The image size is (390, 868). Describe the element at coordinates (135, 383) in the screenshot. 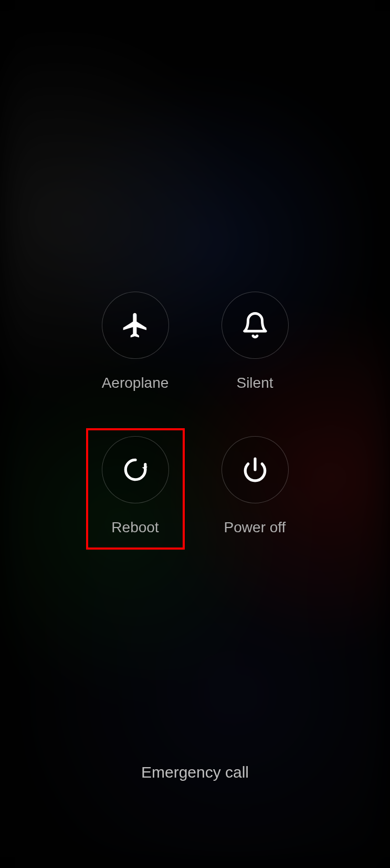

I see `aeroplane-label: Aeroplane` at that location.